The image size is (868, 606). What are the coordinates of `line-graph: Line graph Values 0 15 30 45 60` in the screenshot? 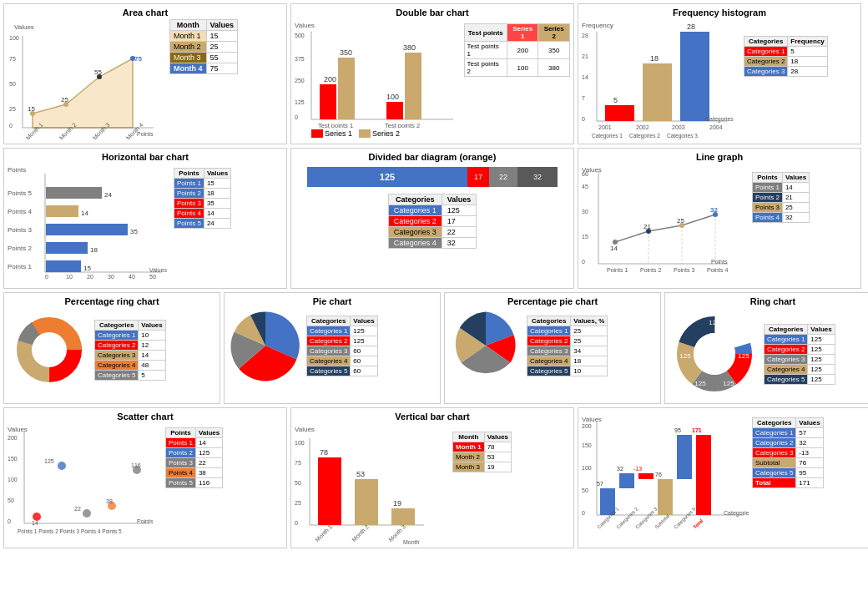 It's located at (719, 219).